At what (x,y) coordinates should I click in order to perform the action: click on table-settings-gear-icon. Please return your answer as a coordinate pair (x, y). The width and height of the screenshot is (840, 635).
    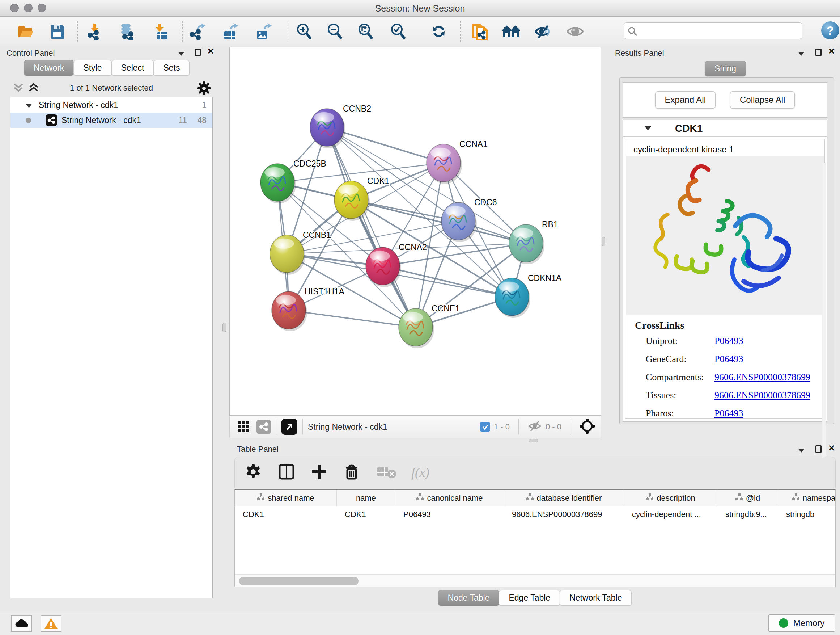
    Looking at the image, I should click on (253, 472).